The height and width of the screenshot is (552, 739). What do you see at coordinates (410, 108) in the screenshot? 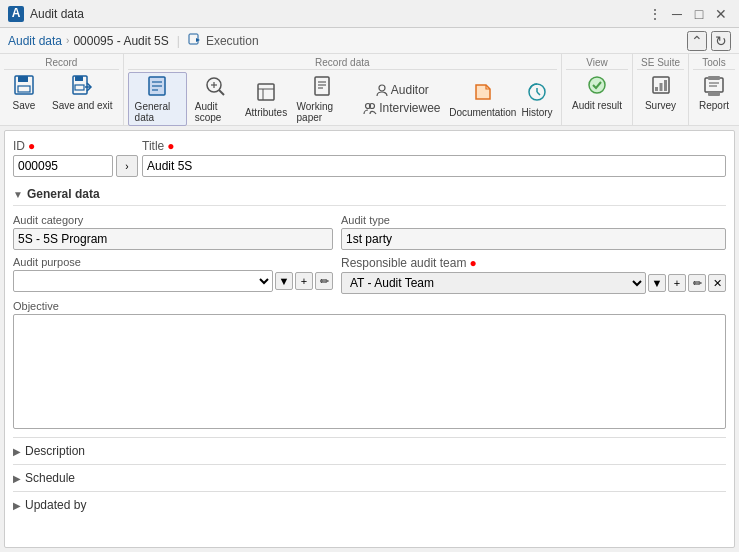
I see `interviewee-label: Interviewee` at bounding box center [410, 108].